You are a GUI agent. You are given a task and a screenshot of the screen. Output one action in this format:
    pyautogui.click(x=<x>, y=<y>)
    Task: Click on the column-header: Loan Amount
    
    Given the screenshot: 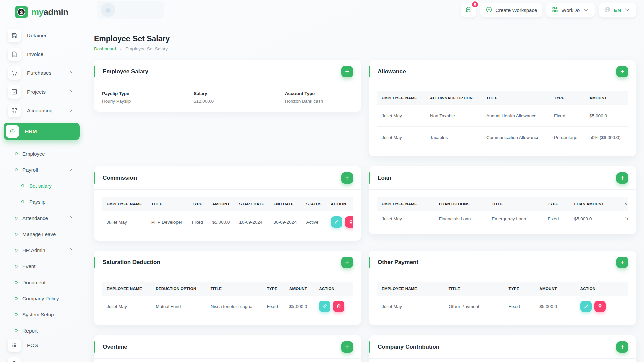 What is the action you would take?
    pyautogui.click(x=595, y=204)
    